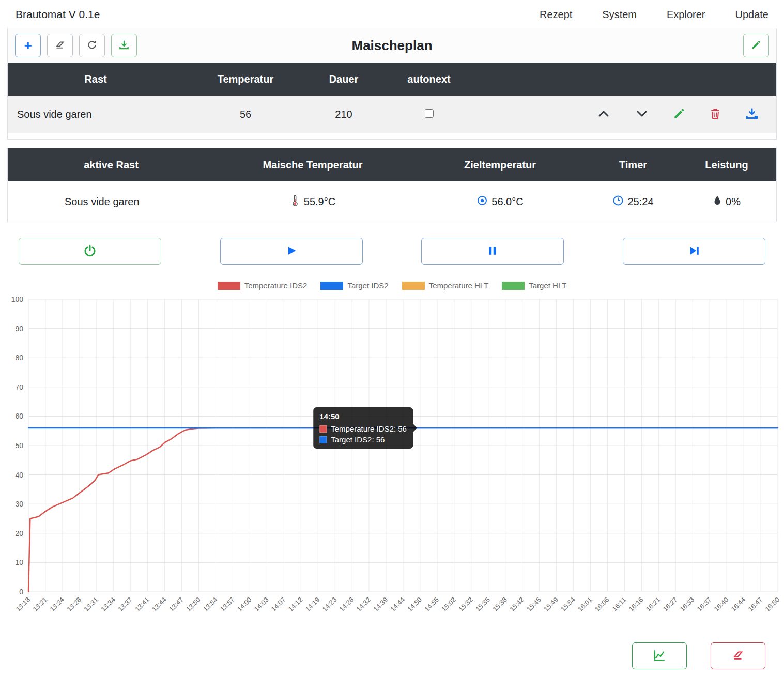 This screenshot has width=784, height=690. What do you see at coordinates (449, 605) in the screenshot?
I see `svg-text: 15:02` at bounding box center [449, 605].